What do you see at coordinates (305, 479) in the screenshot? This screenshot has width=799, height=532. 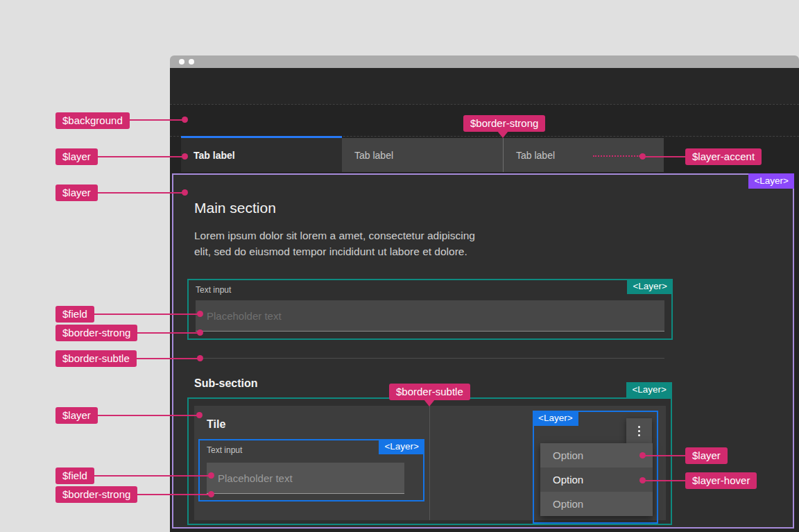 I see `tile-text-input-field` at bounding box center [305, 479].